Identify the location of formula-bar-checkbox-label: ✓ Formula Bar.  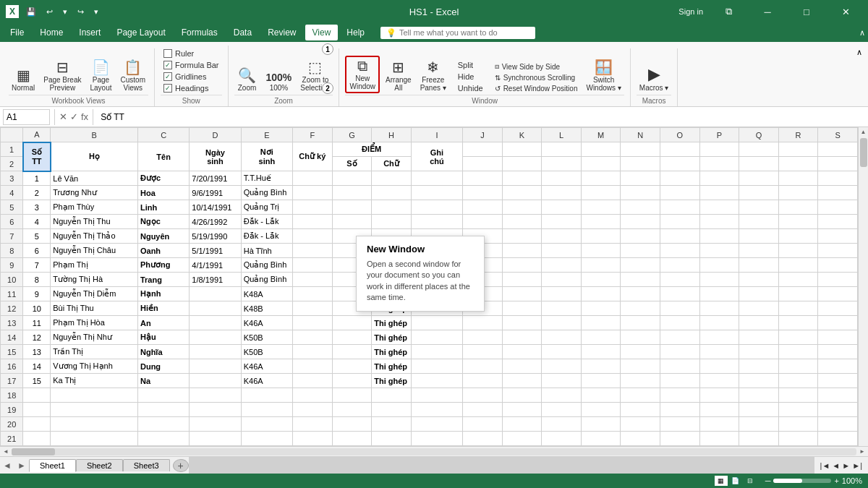
(191, 65).